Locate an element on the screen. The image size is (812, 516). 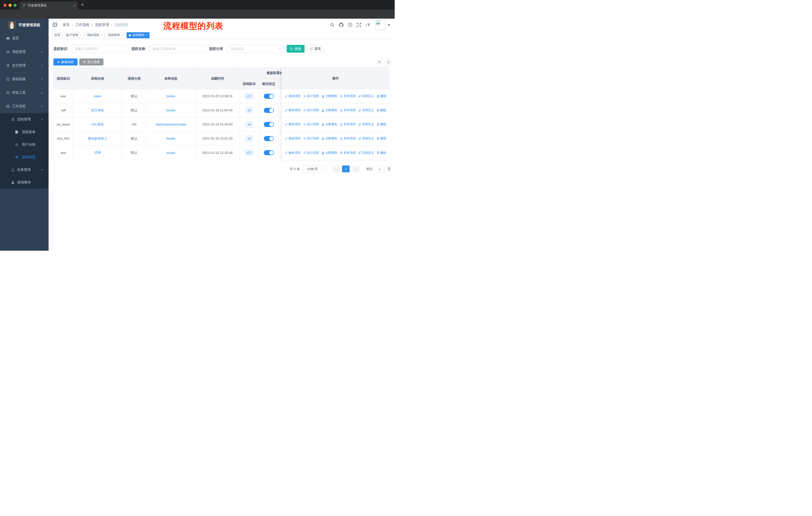
filter-id-input is located at coordinates (99, 49).